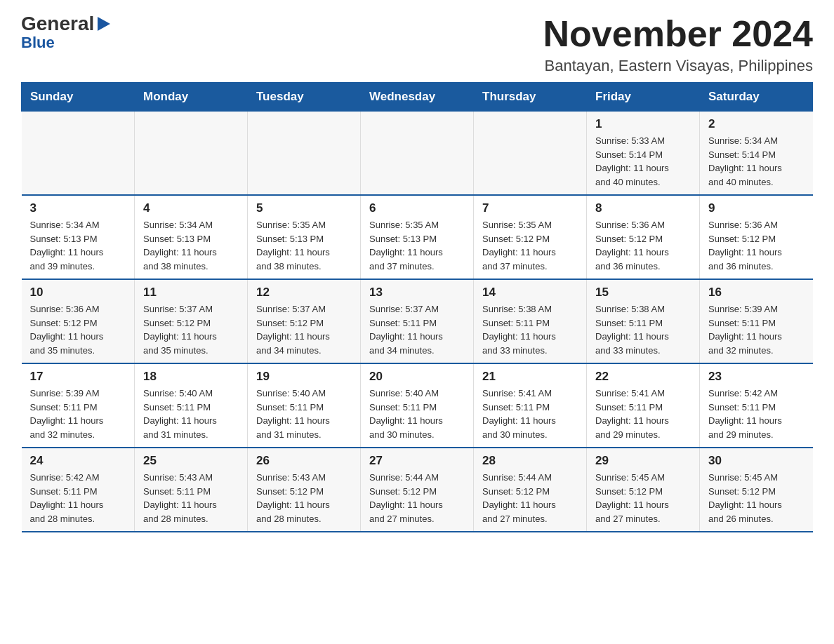 The width and height of the screenshot is (834, 644). I want to click on day-number: 16, so click(757, 293).